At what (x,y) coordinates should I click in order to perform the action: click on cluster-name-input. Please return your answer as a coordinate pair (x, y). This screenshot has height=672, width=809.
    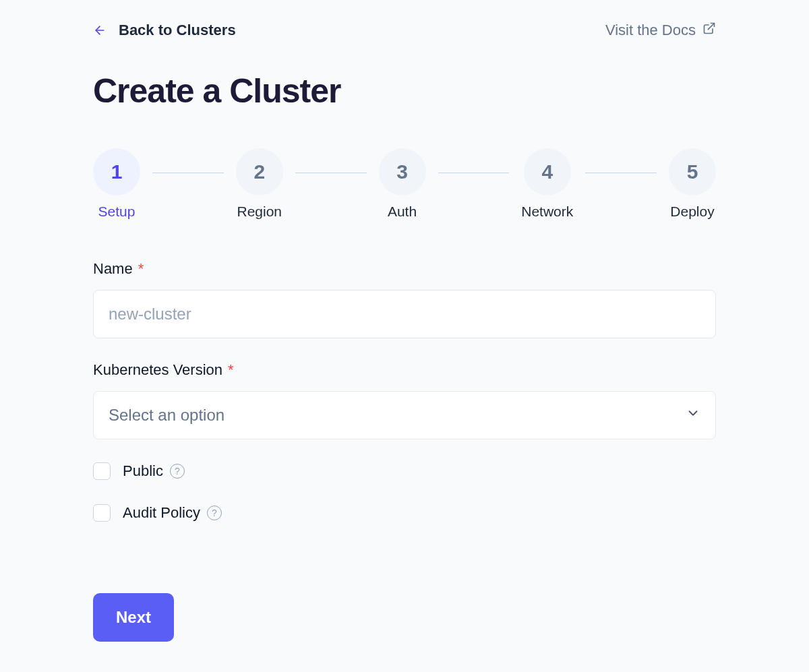
    Looking at the image, I should click on (404, 314).